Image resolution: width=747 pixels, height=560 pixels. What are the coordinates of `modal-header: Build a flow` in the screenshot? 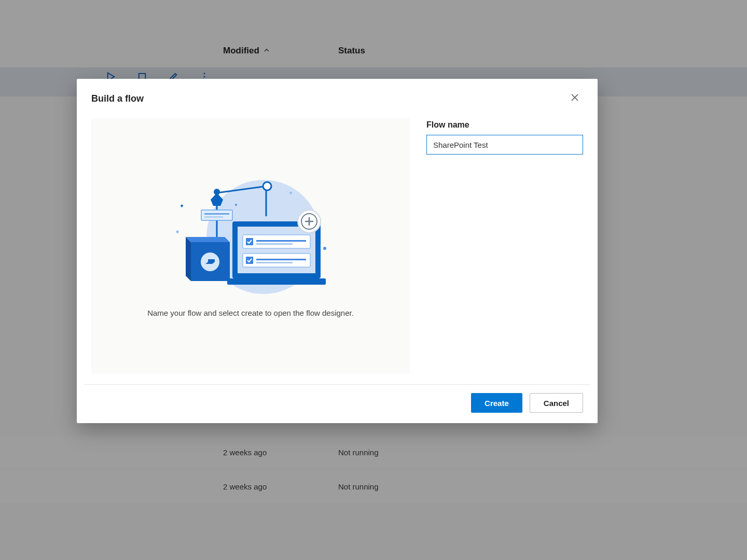 It's located at (337, 93).